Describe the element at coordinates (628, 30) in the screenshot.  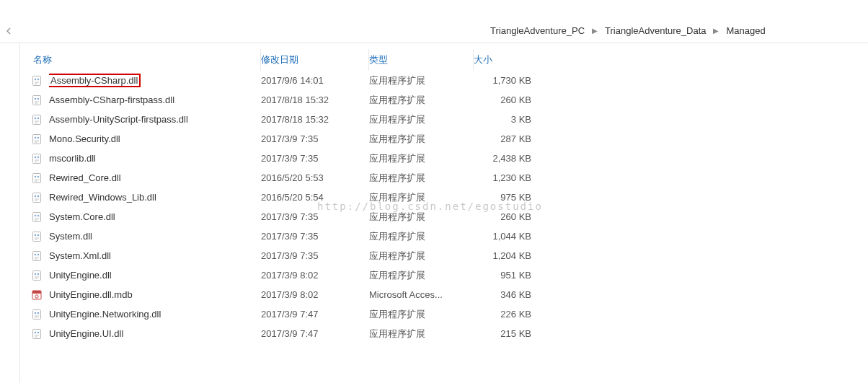
I see `breadcrumb: TriangleAdventure_PC ▶ TriangleAdventure…` at that location.